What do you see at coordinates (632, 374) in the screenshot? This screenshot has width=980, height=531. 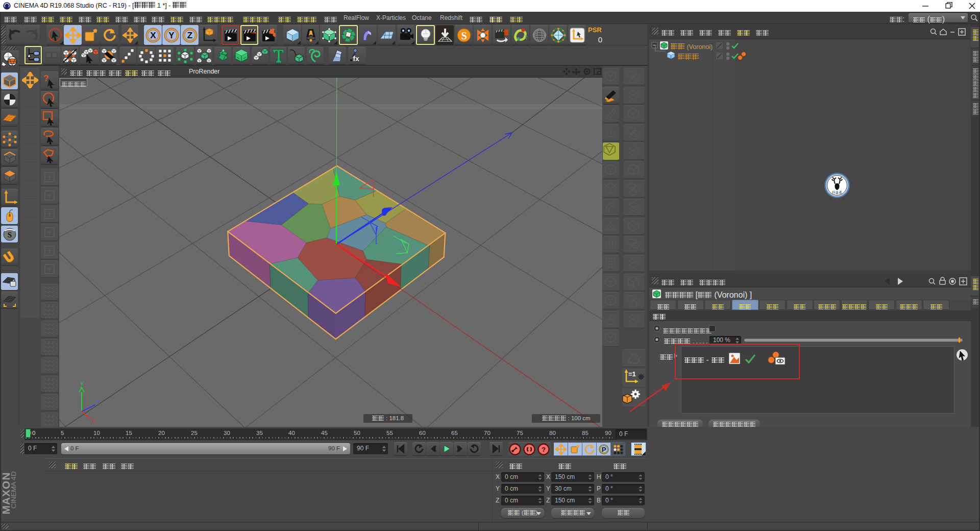 I see `svg-text: =1` at bounding box center [632, 374].